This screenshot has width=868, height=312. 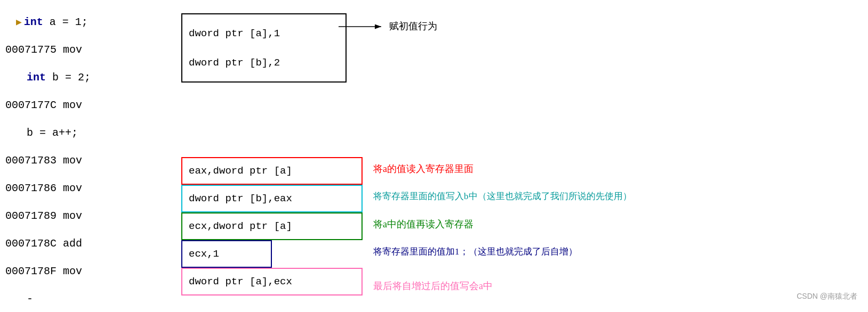 What do you see at coordinates (93, 22) in the screenshot?
I see `source-line-1: ▶ int a = 1;` at bounding box center [93, 22].